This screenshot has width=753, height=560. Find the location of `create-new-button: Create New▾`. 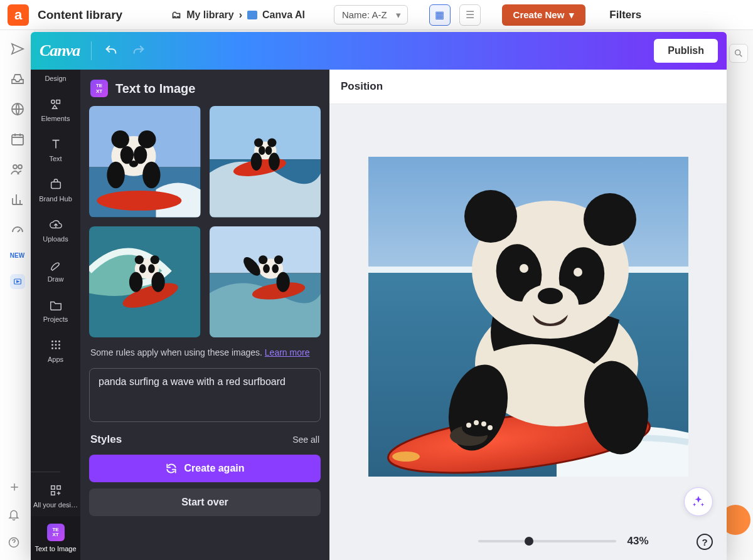

create-new-button: Create New▾ is located at coordinates (544, 15).